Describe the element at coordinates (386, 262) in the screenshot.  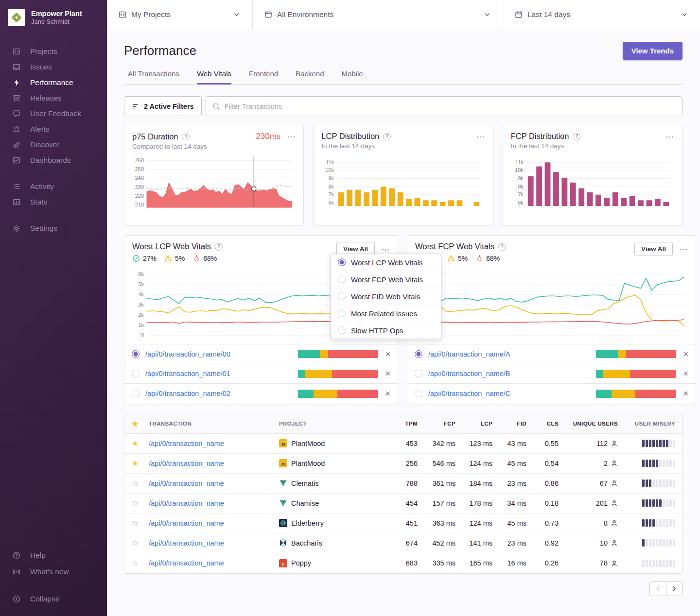
I see `dropdown-item-worst-lcp-web-vitals: Worst LCP Web Vitals` at that location.